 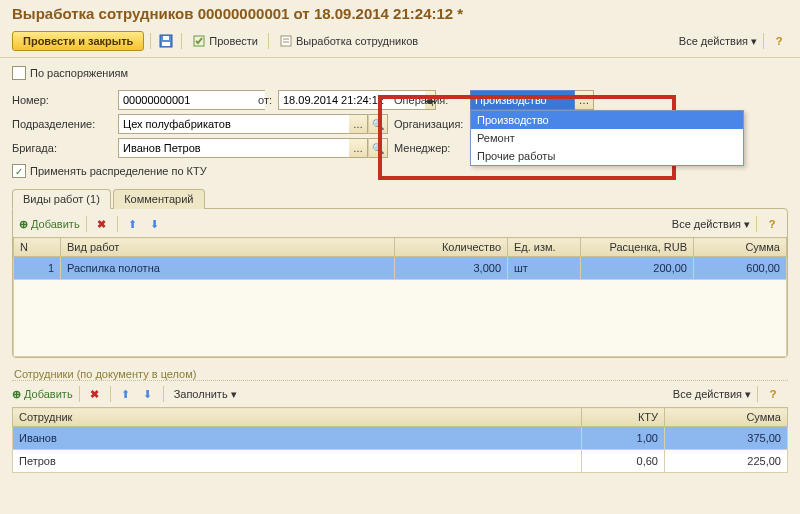 I want to click on subdivision-label: Подразделение:, so click(x=62, y=124).